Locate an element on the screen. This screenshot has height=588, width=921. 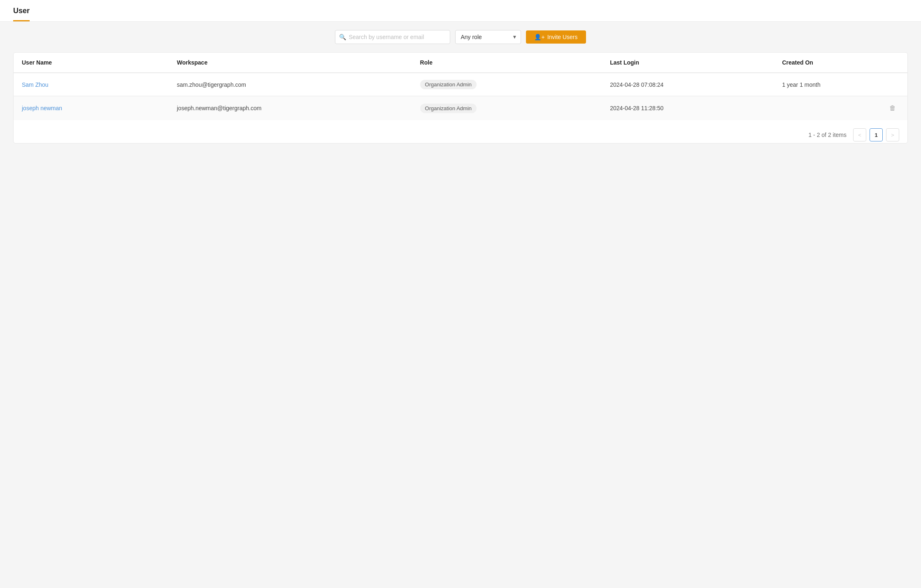
users-table: User Name Workspace Role Last Login Crea… is located at coordinates (460, 86).